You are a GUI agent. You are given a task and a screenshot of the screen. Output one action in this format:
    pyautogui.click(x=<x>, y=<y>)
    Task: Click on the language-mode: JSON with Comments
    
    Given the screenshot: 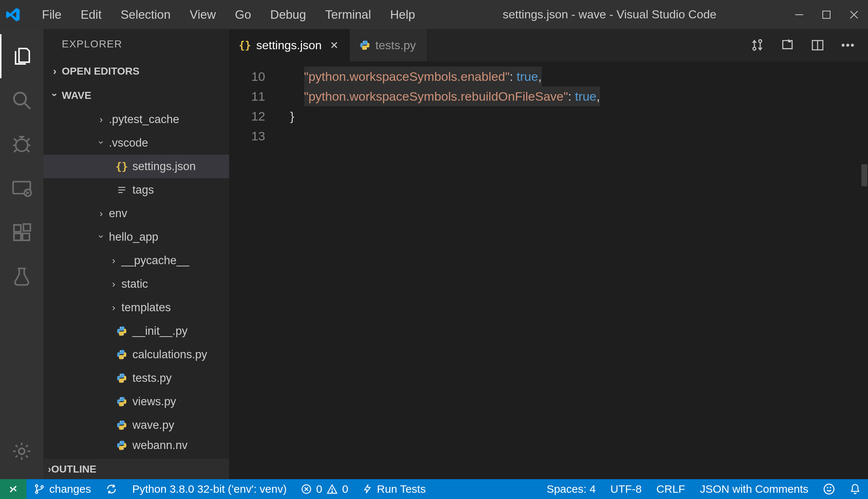 What is the action you would take?
    pyautogui.click(x=754, y=489)
    